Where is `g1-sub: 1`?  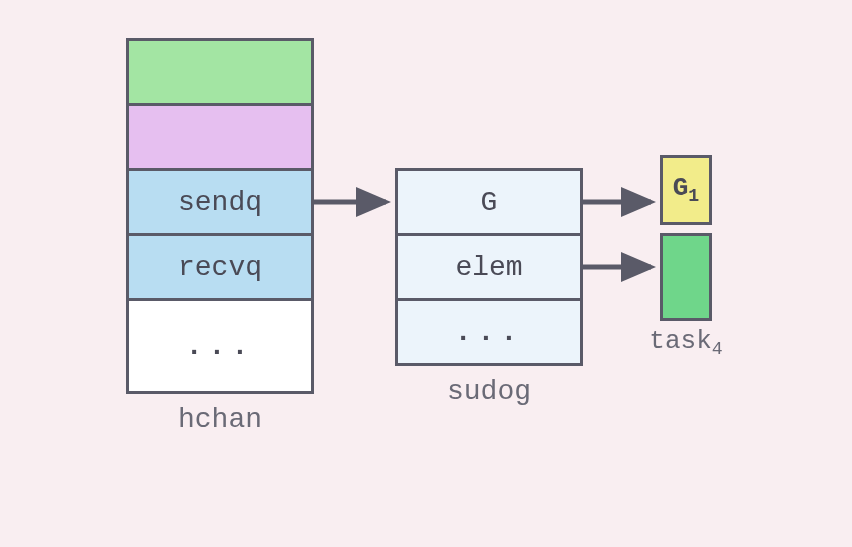 g1-sub: 1 is located at coordinates (694, 197).